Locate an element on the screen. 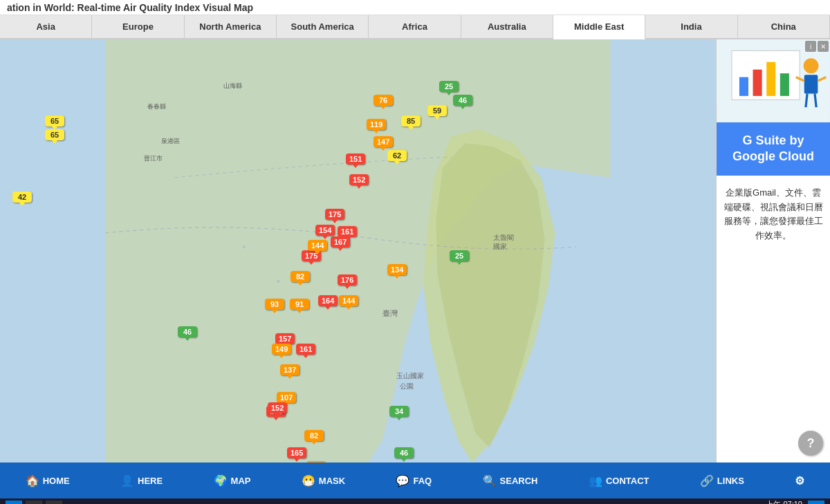 The width and height of the screenshot is (830, 504). ad-panel: i ✕ is located at coordinates (773, 251).